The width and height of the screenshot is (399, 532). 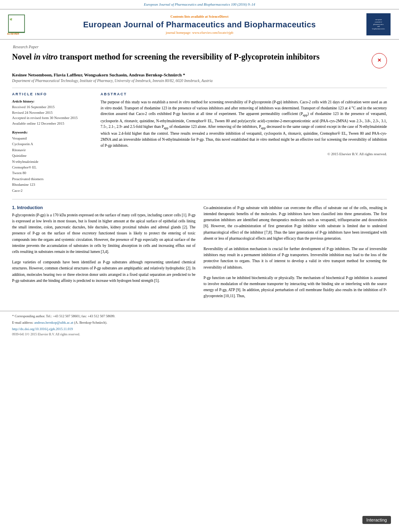 I want to click on homepage-url: www.elsevier.com/locate/ejpb, so click(x=213, y=33).